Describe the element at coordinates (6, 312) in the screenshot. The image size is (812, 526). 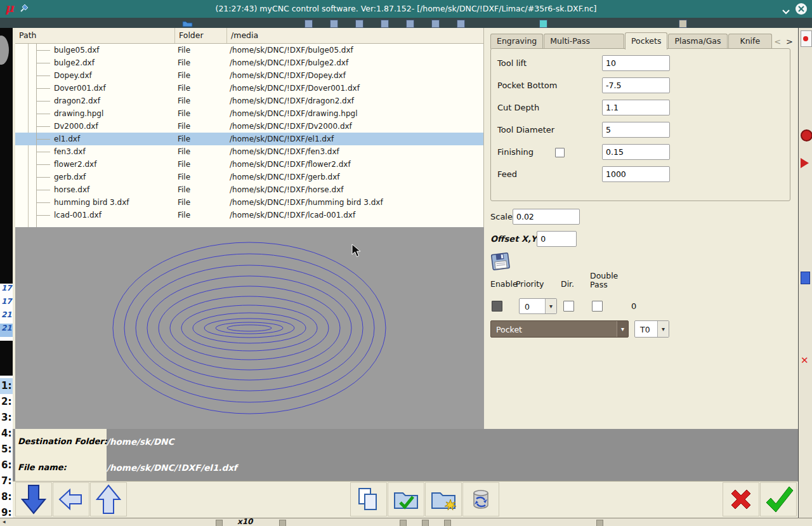
I see `left-counts: 17172121` at that location.